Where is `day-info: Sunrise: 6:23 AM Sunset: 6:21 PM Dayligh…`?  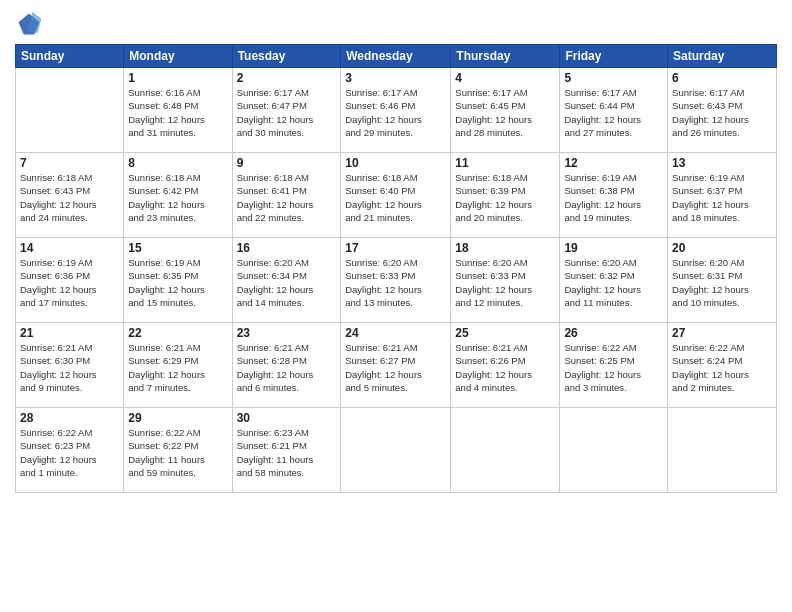
day-info: Sunrise: 6:23 AM Sunset: 6:21 PM Dayligh… is located at coordinates (287, 452).